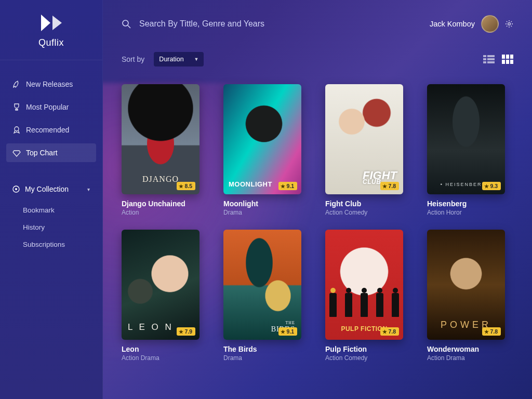 This screenshot has height=399, width=532. I want to click on movie-poster: L E O N 7.9, so click(161, 285).